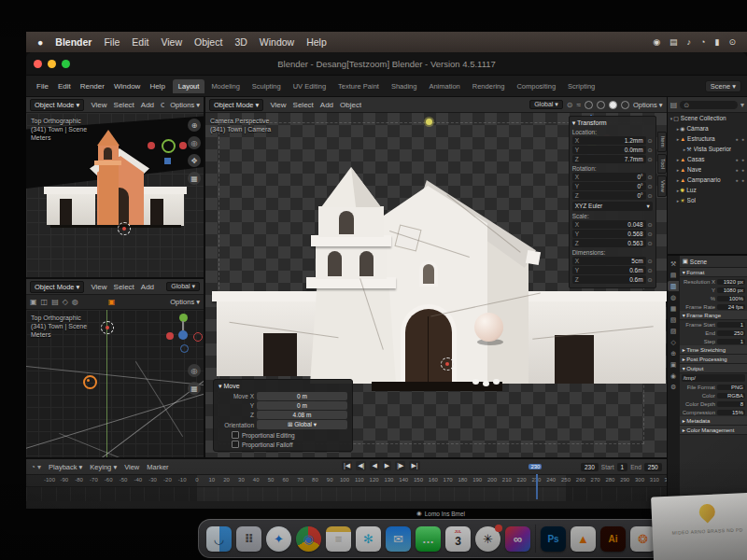 This screenshot has width=747, height=560. I want to click on property-value-field: 1080 px, so click(731, 290).